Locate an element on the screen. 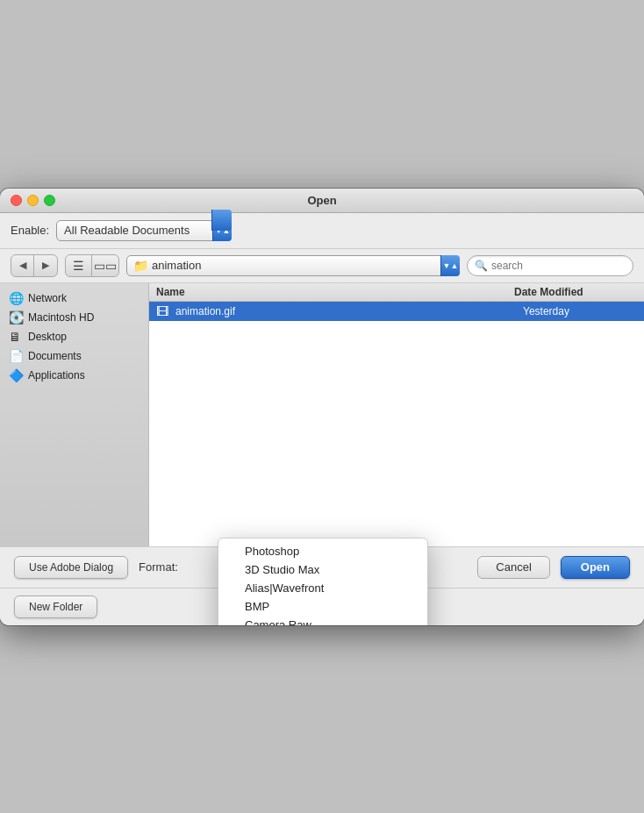 The width and height of the screenshot is (644, 813). file-type-icon: 🎞 is located at coordinates (163, 311).